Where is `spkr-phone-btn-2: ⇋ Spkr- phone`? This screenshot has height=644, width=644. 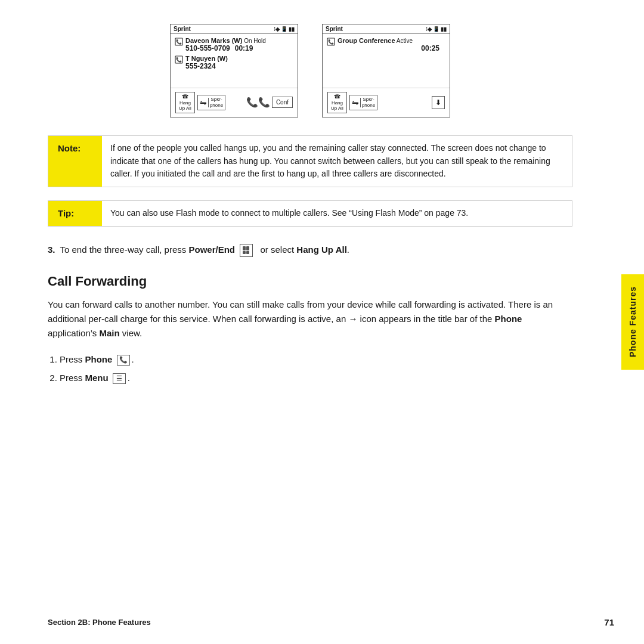 spkr-phone-btn-2: ⇋ Spkr- phone is located at coordinates (364, 103).